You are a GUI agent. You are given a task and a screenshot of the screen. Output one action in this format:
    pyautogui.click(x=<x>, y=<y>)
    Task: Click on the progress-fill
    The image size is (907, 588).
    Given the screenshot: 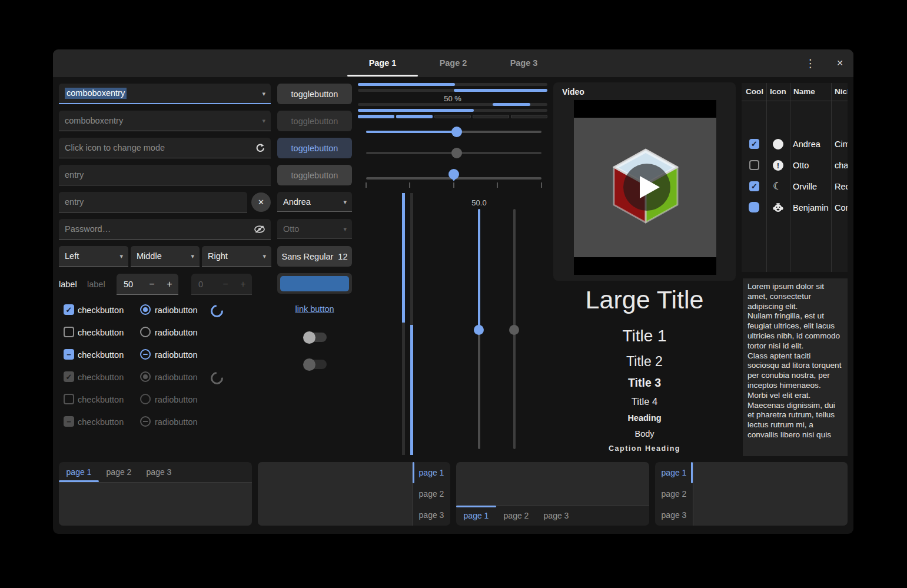 What is the action you would take?
    pyautogui.click(x=500, y=91)
    